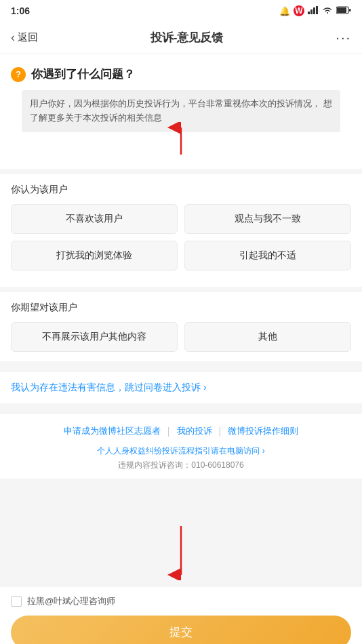 The image size is (362, 644). What do you see at coordinates (181, 601) in the screenshot?
I see `checkbox-row: 拉黑@叶斌心理咨询师` at bounding box center [181, 601].